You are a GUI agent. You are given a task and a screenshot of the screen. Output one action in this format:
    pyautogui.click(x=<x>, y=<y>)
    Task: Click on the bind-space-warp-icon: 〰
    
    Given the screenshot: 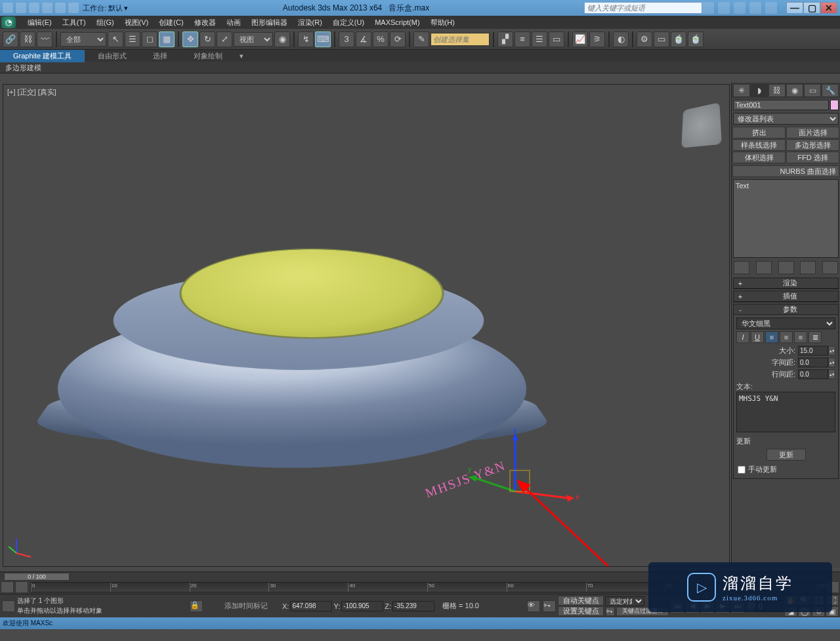 What is the action you would take?
    pyautogui.click(x=45, y=39)
    